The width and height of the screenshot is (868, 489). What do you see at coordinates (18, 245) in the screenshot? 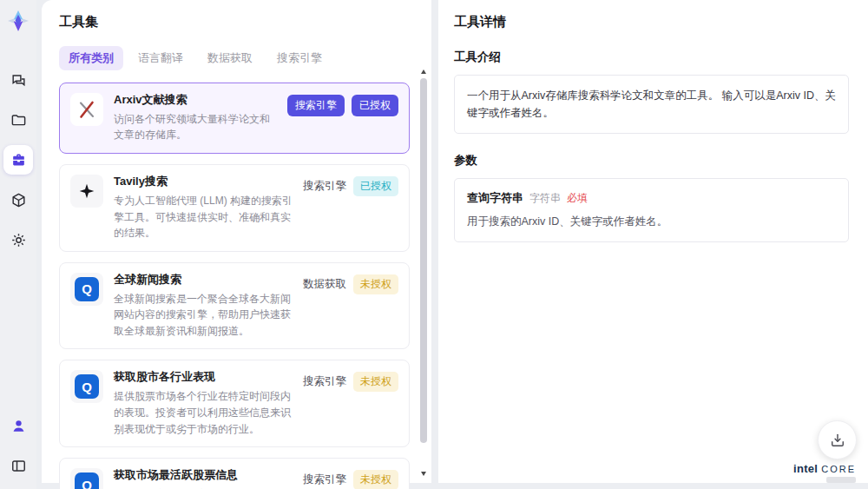
I see `left-rail` at bounding box center [18, 245].